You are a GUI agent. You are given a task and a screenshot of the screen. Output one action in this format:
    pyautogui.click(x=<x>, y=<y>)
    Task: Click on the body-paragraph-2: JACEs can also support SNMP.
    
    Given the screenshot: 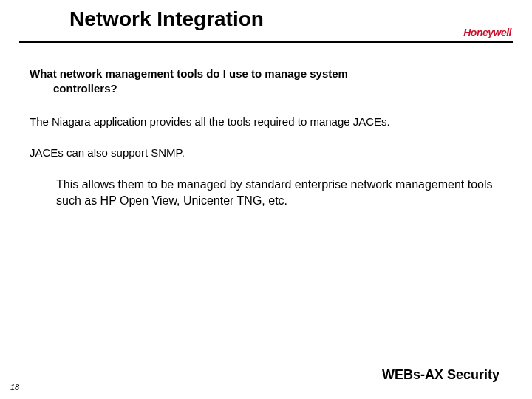 What is the action you would take?
    pyautogui.click(x=266, y=153)
    